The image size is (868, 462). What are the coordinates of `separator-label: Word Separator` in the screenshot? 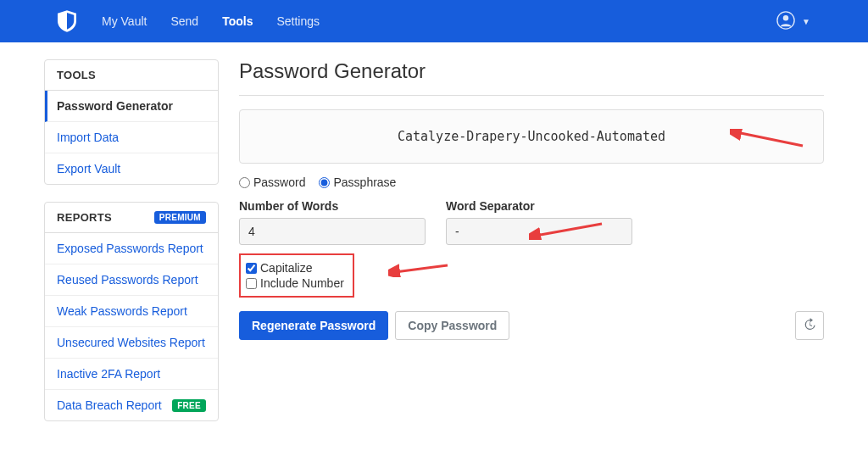 It's located at (539, 206).